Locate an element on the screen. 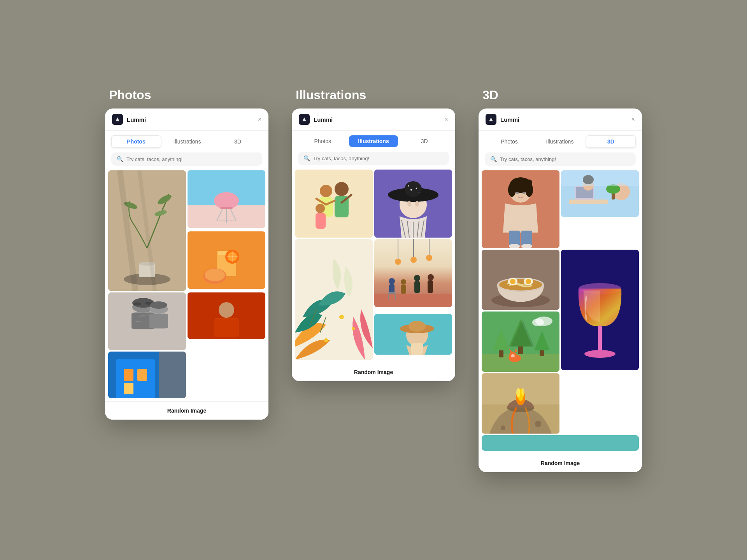 The width and height of the screenshot is (747, 560). app-name-photos: Lummi is located at coordinates (191, 120).